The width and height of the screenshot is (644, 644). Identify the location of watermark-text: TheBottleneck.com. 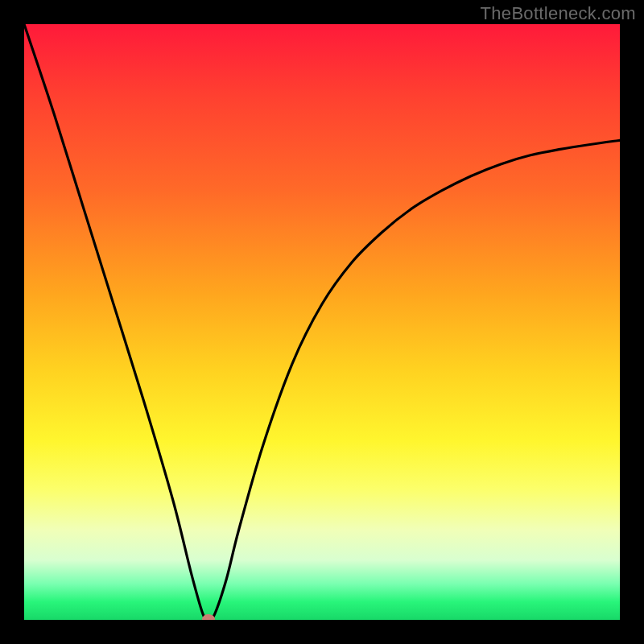
(559, 14).